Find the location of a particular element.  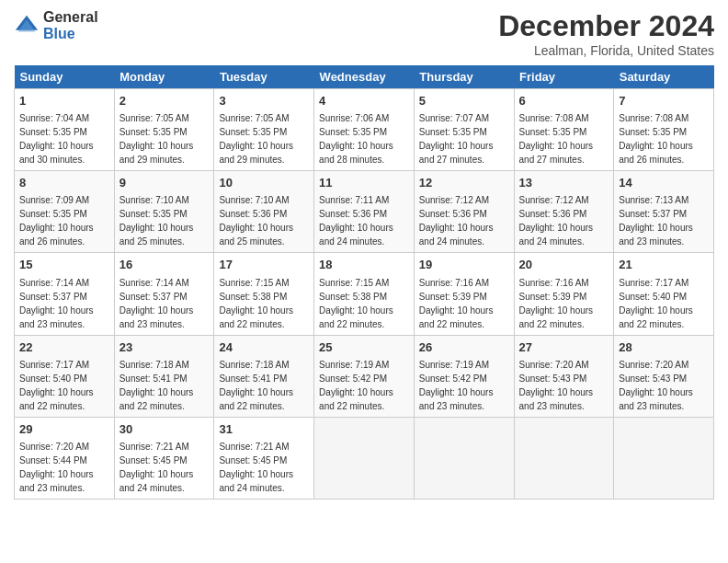

calendar-cell: 12Sunrise: 7:12 AM Sunset: 5:36 PM Dayli… is located at coordinates (463, 212).